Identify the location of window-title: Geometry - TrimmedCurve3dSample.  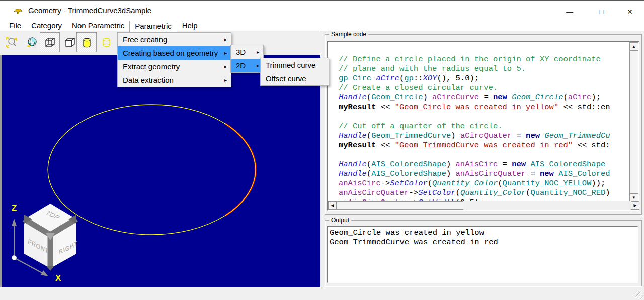
(90, 10).